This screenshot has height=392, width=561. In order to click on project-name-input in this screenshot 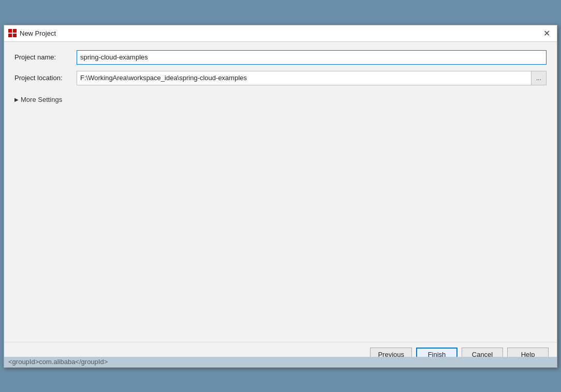, I will do `click(312, 57)`.